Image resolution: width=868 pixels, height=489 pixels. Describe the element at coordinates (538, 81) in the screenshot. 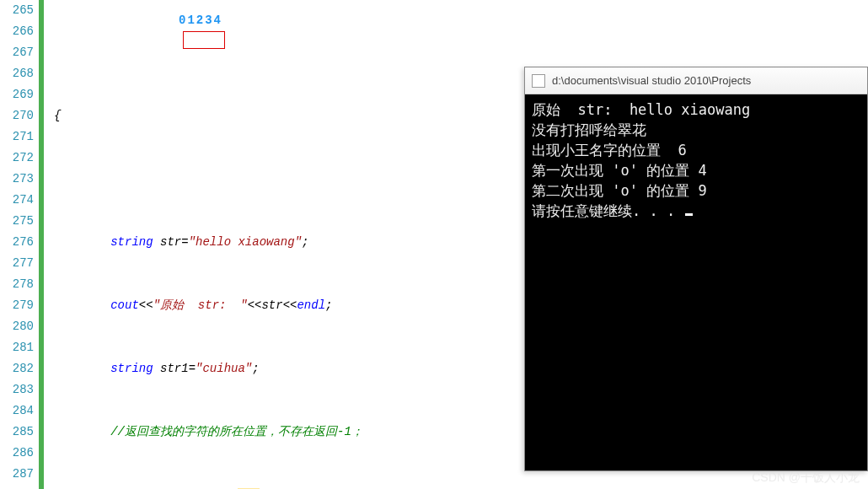

I see `app-icon` at that location.